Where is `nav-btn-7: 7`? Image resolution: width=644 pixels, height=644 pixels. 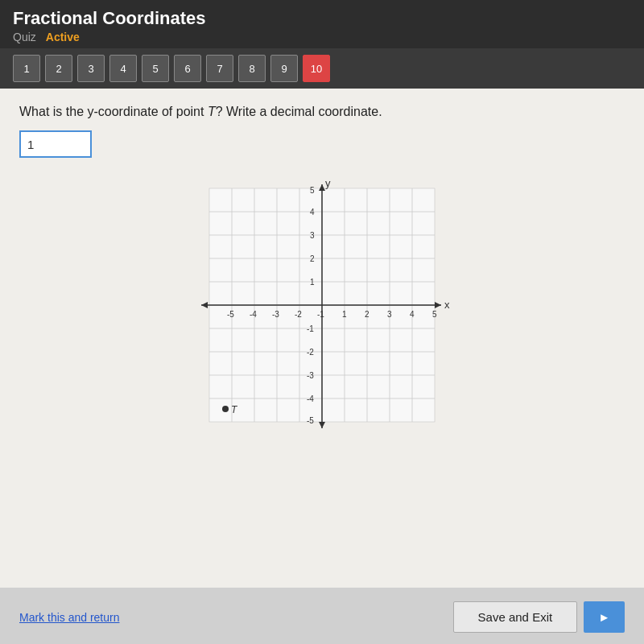 nav-btn-7: 7 is located at coordinates (220, 68).